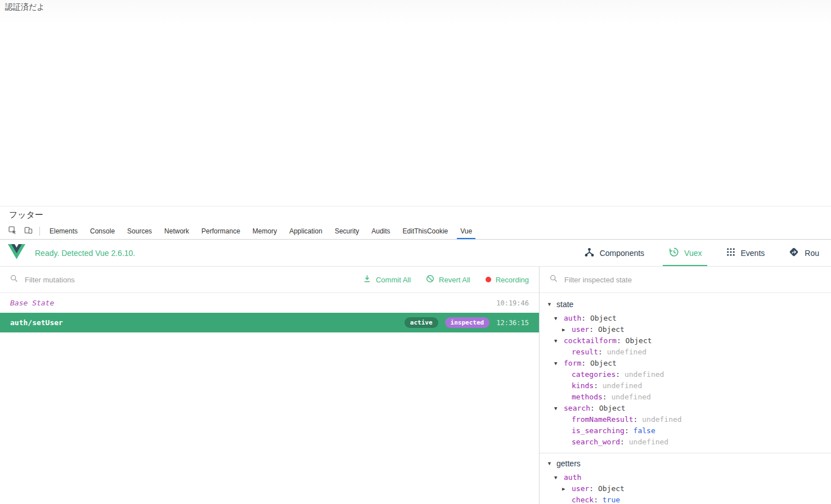 This screenshot has height=504, width=831. Describe the element at coordinates (488, 280) in the screenshot. I see `record-dot-icon` at that location.